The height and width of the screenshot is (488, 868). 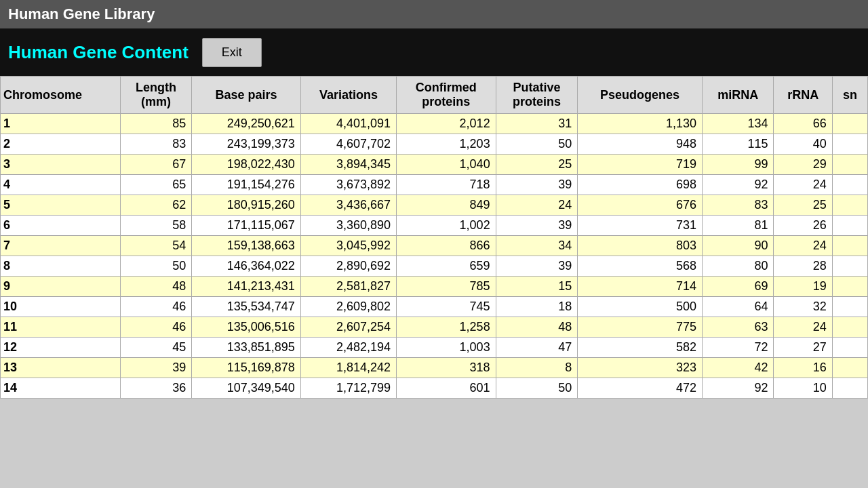 What do you see at coordinates (446, 388) in the screenshot?
I see `cell-confirmedProteins: 601` at bounding box center [446, 388].